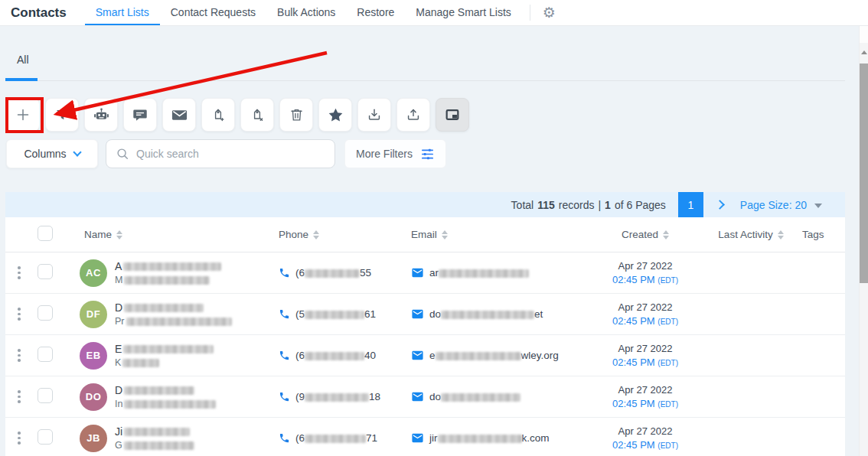 The image size is (868, 456). What do you see at coordinates (374, 115) in the screenshot?
I see `import-contacts-button` at bounding box center [374, 115].